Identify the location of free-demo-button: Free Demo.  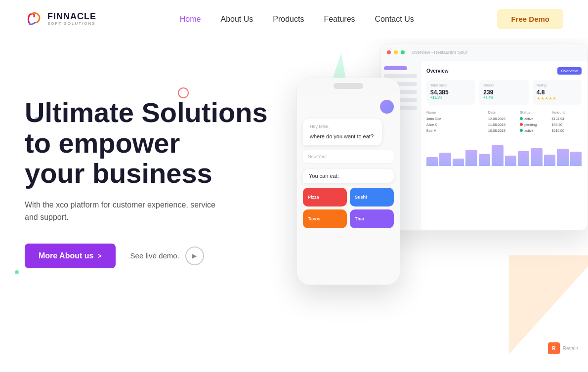
(530, 19).